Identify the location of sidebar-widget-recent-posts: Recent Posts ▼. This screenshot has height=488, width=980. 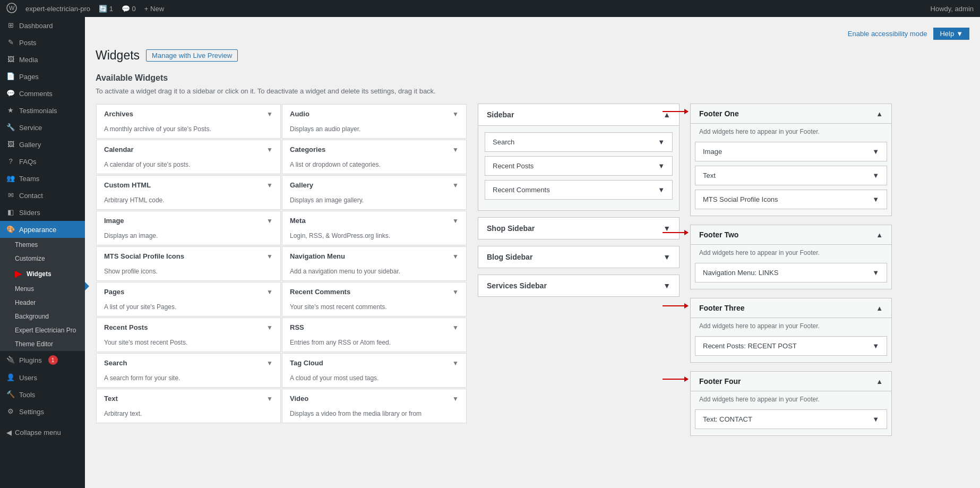
(579, 166).